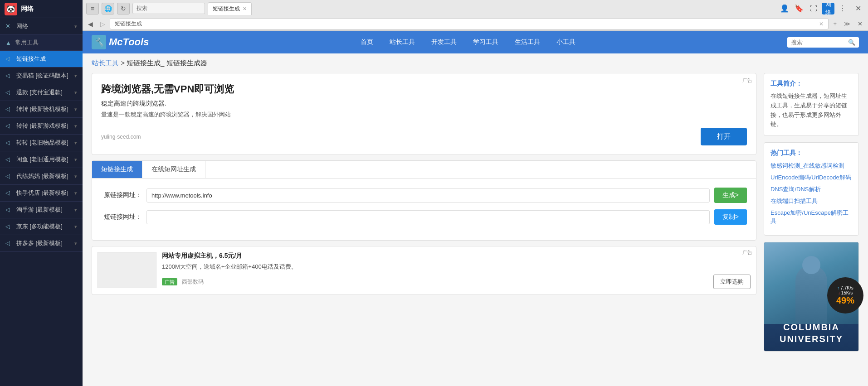 This screenshot has width=868, height=386. Describe the element at coordinates (76, 76) in the screenshot. I see `chevron-icon: ▾` at that location.